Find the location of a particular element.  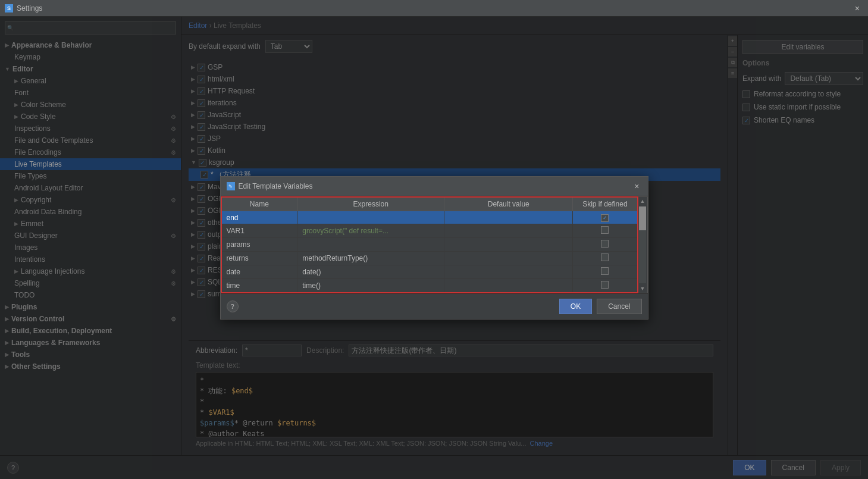

modal-footer: ? OK Cancel is located at coordinates (434, 306).